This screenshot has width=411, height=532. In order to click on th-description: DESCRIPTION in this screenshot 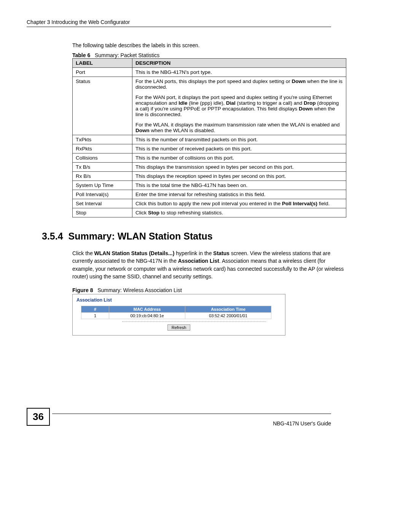, I will do `click(239, 63)`.